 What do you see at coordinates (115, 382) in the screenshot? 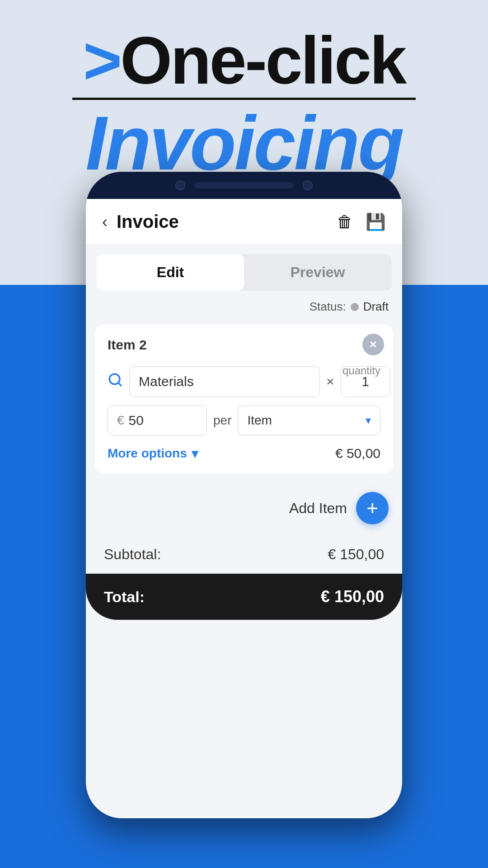
I see `search-icon` at bounding box center [115, 382].